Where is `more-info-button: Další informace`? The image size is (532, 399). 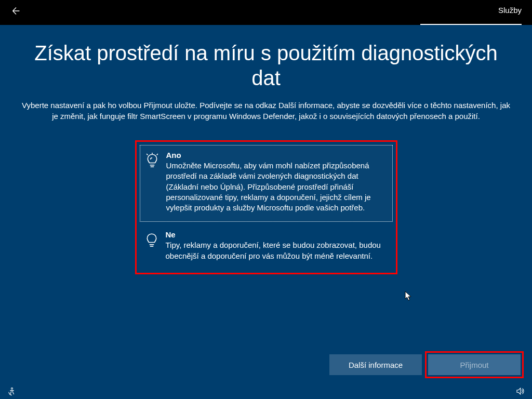
more-info-button: Další informace is located at coordinates (376, 365).